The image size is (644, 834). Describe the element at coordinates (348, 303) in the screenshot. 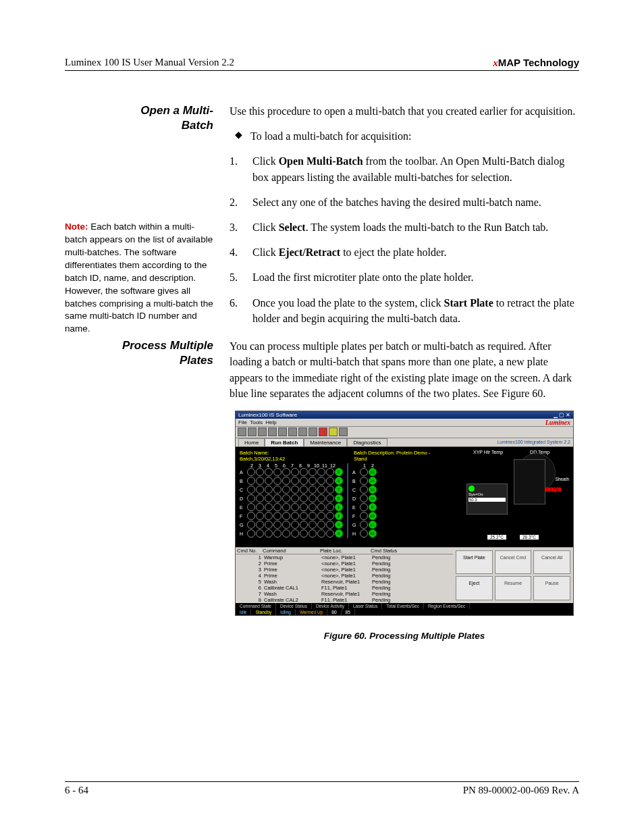

I see `s6-pre: Once you load the plate to the system, c…` at that location.